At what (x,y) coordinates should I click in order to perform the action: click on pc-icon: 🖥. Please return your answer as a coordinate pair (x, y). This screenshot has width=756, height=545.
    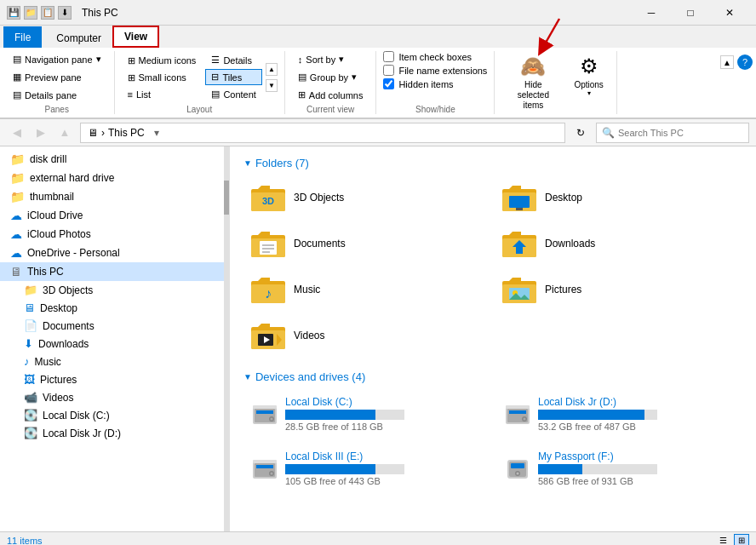
    Looking at the image, I should click on (16, 272).